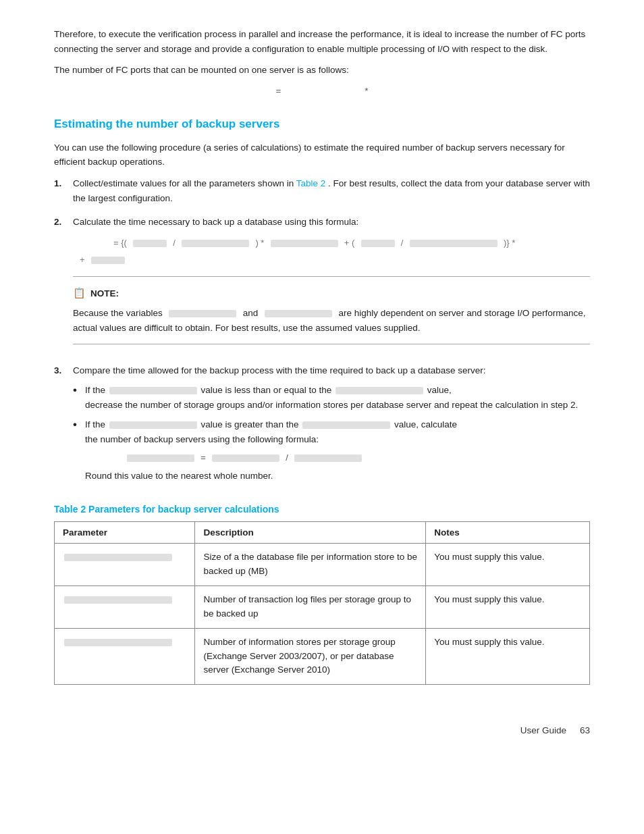 The image size is (644, 834). I want to click on col-header-notes: Notes, so click(508, 532).